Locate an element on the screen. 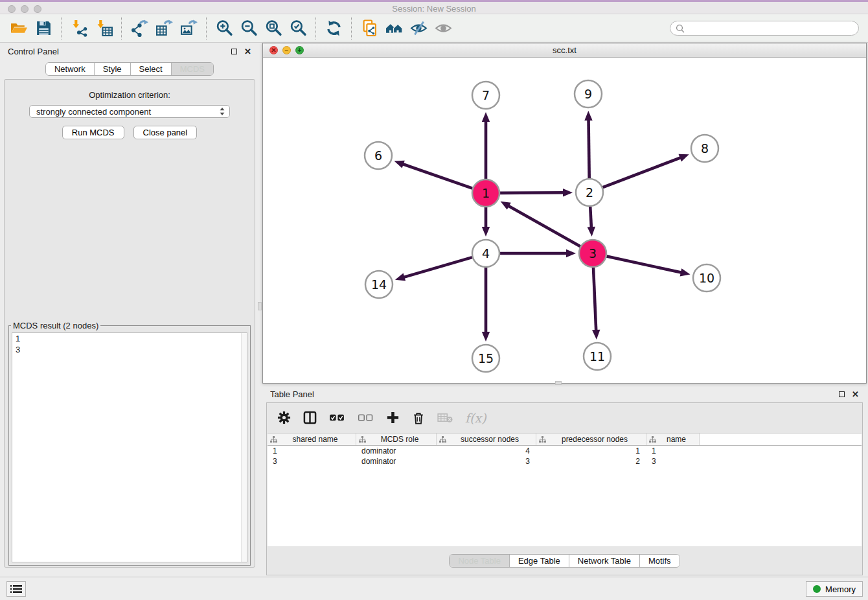 The height and width of the screenshot is (600, 868). table-settings-button is located at coordinates (284, 417).